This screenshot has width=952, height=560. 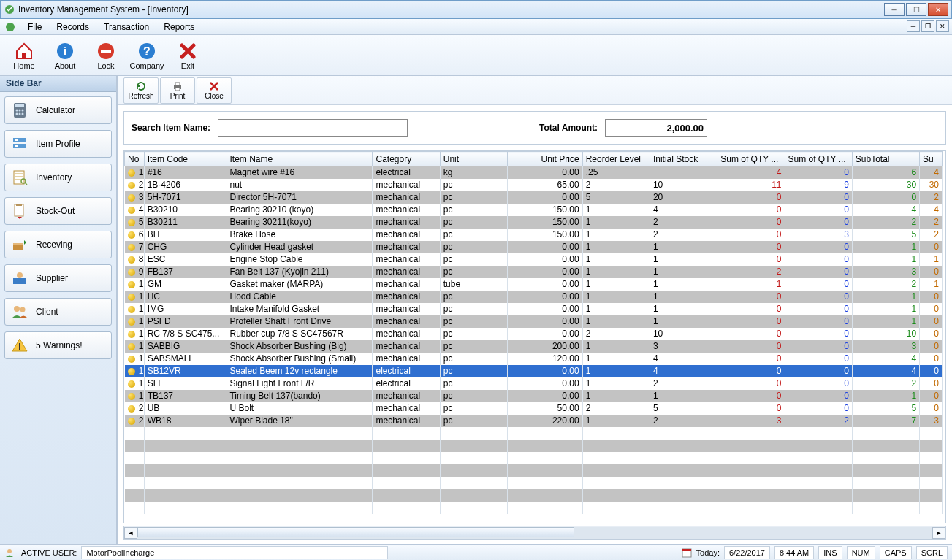 I want to click on sidebar-item-label: Item Profile, so click(x=58, y=144).